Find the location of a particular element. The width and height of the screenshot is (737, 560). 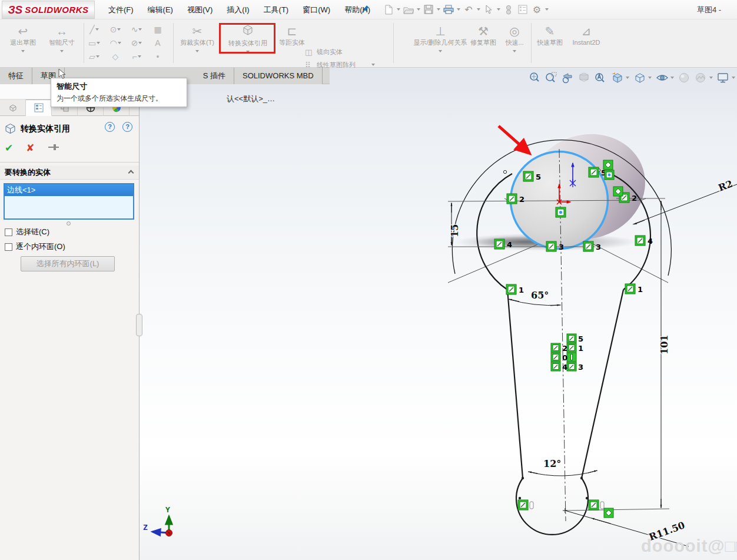

open-caret-icon is located at coordinates (419, 9).